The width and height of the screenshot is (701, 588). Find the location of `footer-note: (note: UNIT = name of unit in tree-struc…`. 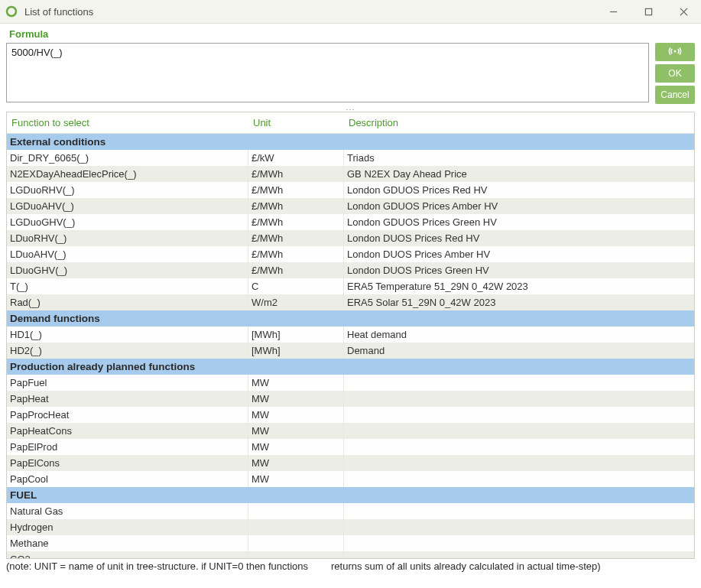

footer-note: (note: UNIT = name of unit in tree-struc… is located at coordinates (350, 566).